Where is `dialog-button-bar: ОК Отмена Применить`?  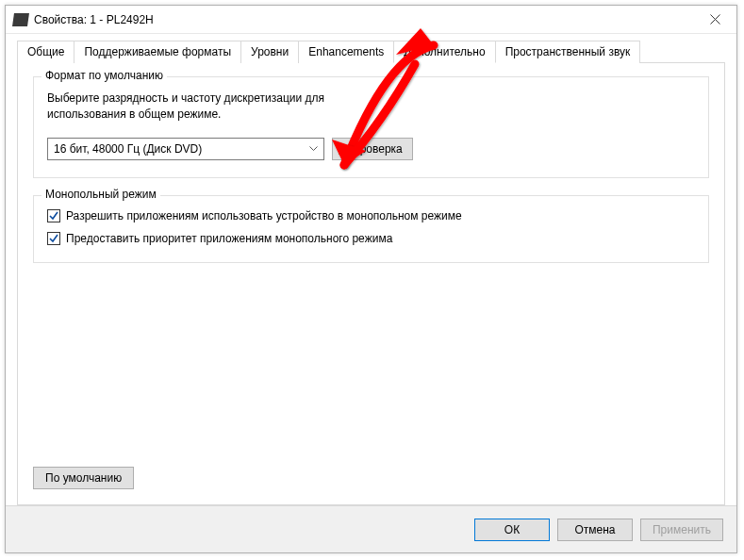
dialog-button-bar: ОК Отмена Применить is located at coordinates (372, 529).